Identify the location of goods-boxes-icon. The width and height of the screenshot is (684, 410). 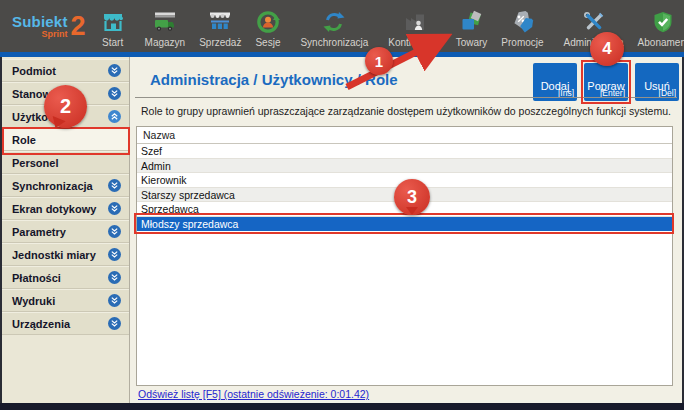
(471, 22).